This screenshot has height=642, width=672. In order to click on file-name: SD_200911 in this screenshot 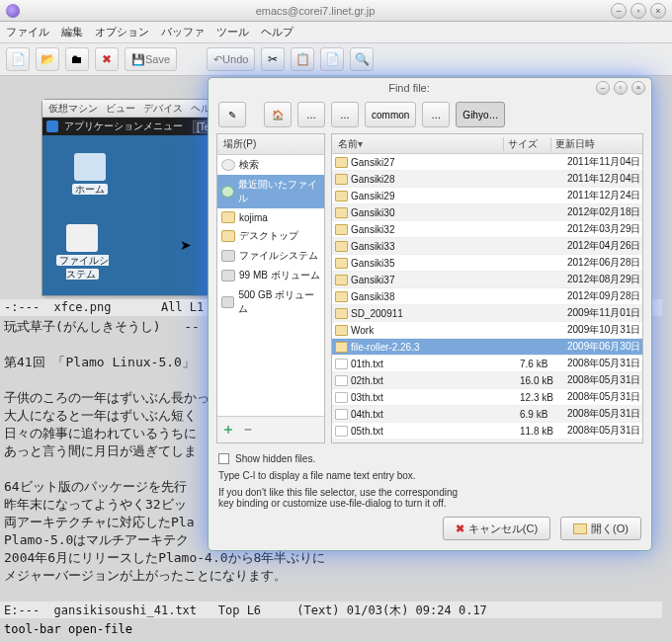, I will do `click(378, 314)`.